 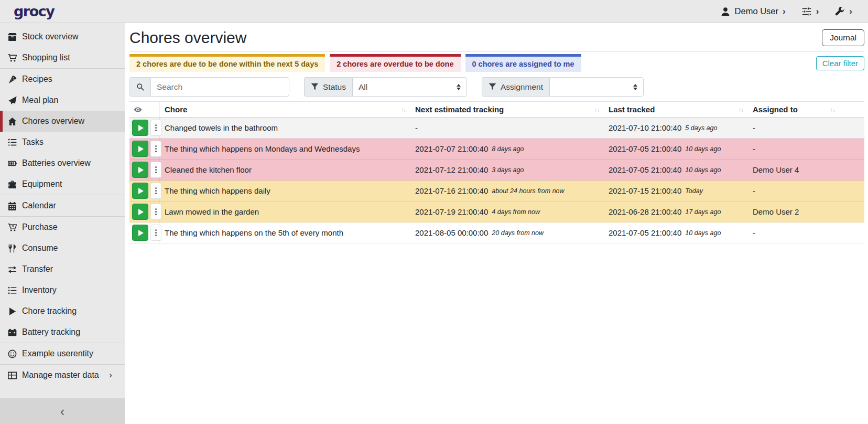 What do you see at coordinates (53, 121) in the screenshot?
I see `sidebar-item-label: Chores overview` at bounding box center [53, 121].